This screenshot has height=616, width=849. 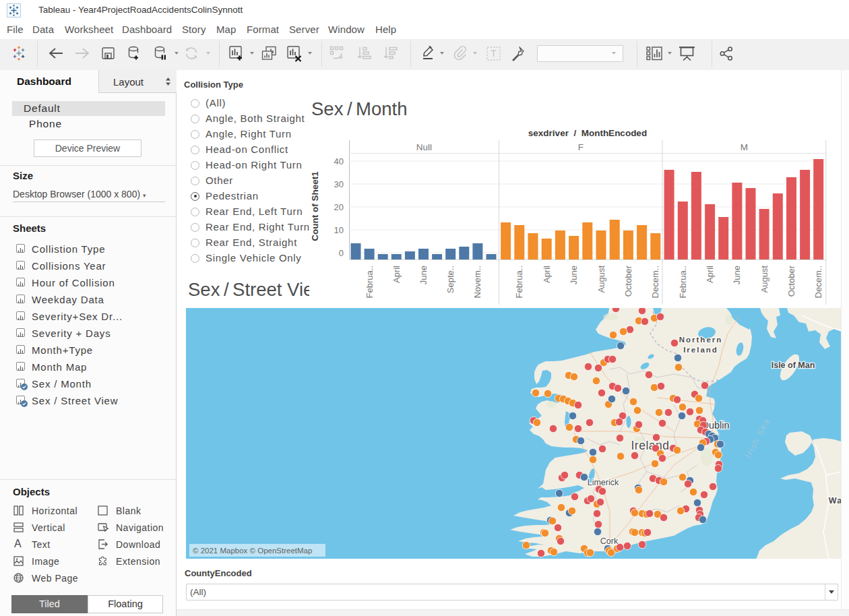 I want to click on svg-text: Septe.., so click(x=450, y=279).